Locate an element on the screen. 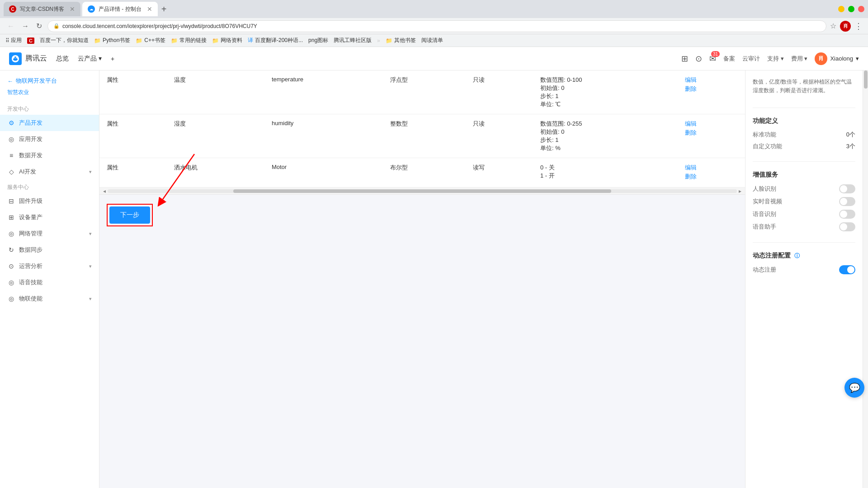 The width and height of the screenshot is (868, 488). tc-user: 肖 Xiaolong ▾ is located at coordinates (837, 59).